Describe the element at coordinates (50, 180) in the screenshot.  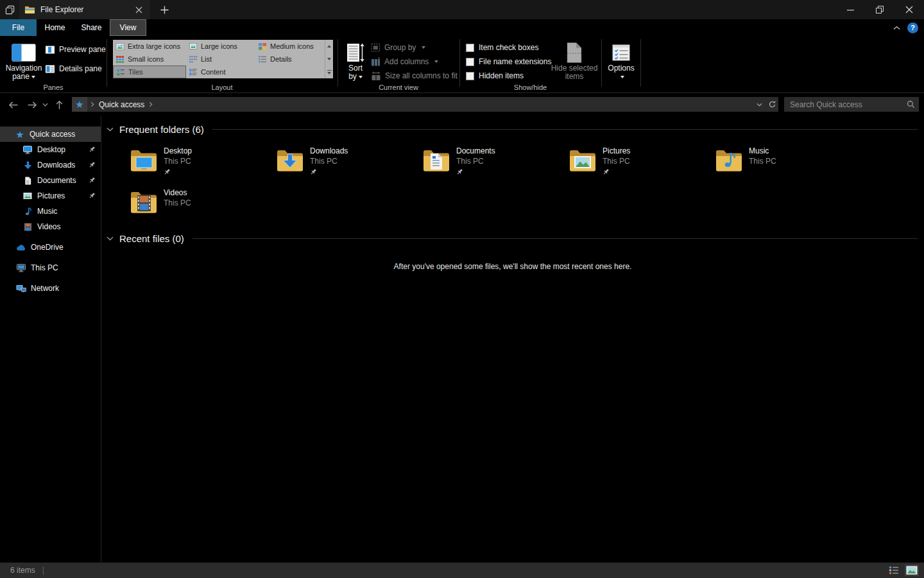
I see `sidebar-item-documents: Documents` at that location.